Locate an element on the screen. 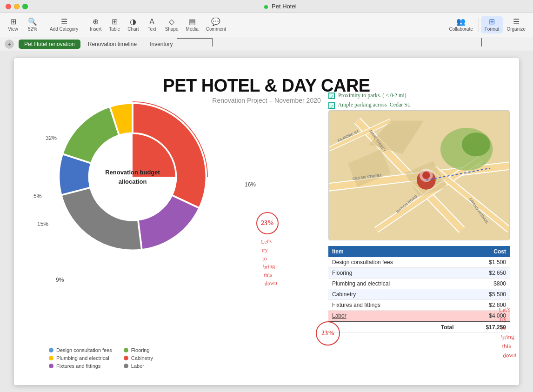 This screenshot has width=533, height=392. insert-button: ⊕ Insert is located at coordinates (96, 25).